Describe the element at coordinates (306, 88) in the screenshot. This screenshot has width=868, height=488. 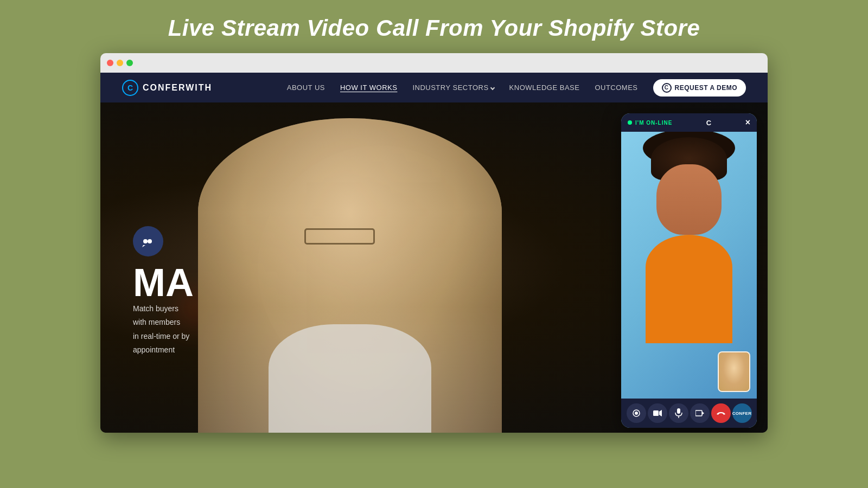
I see `nav-about-us: ABOUT US` at that location.